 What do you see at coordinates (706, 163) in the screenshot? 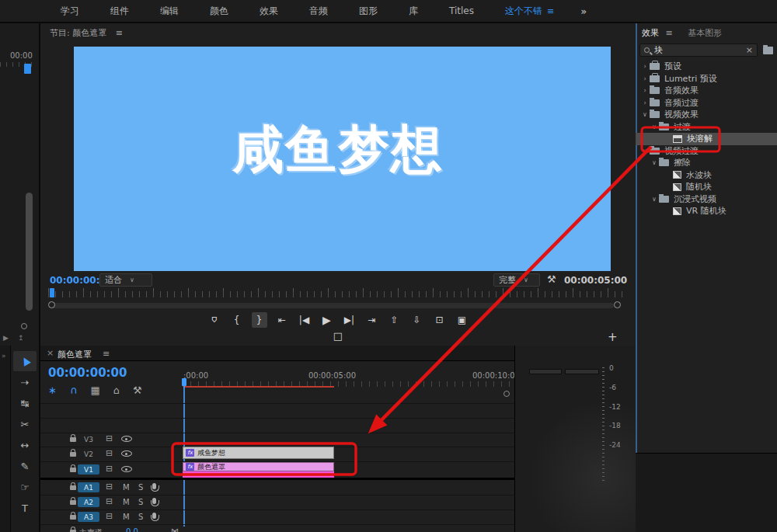
I see `effects-tree-item-8: ∨擦除` at bounding box center [706, 163].